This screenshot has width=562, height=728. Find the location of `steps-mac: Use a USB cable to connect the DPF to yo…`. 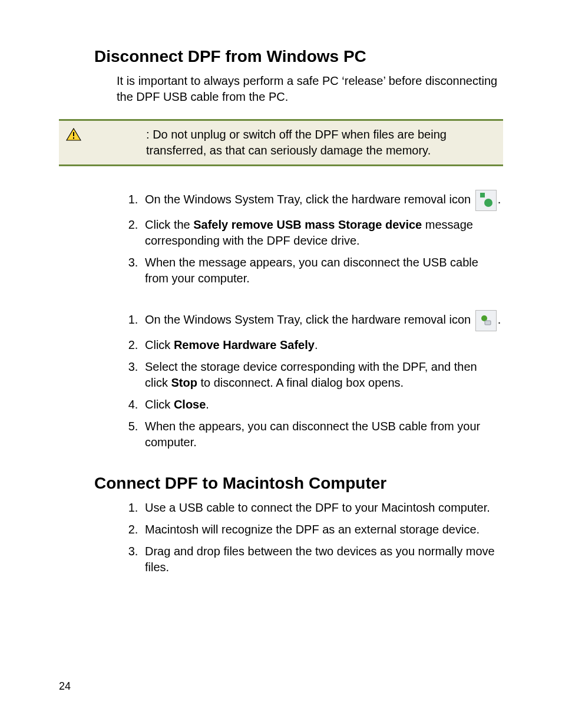

steps-mac: Use a USB cable to connect the DPF to yo… is located at coordinates (281, 538).